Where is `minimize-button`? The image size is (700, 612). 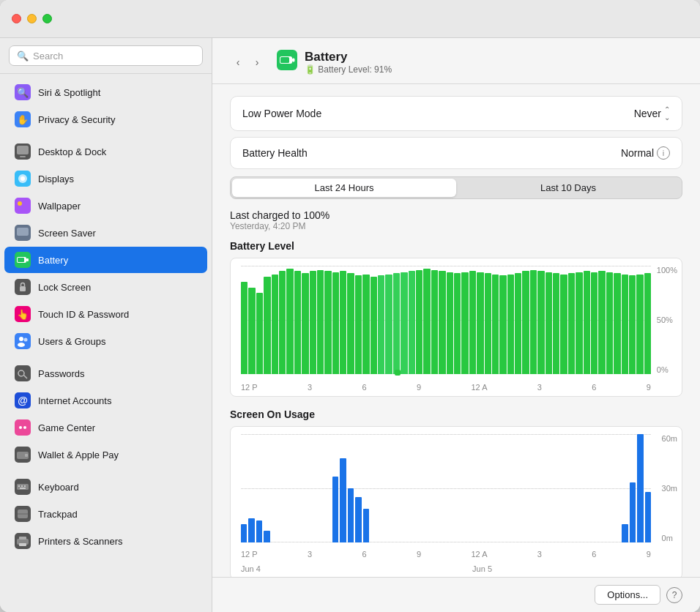
minimize-button is located at coordinates (32, 19).